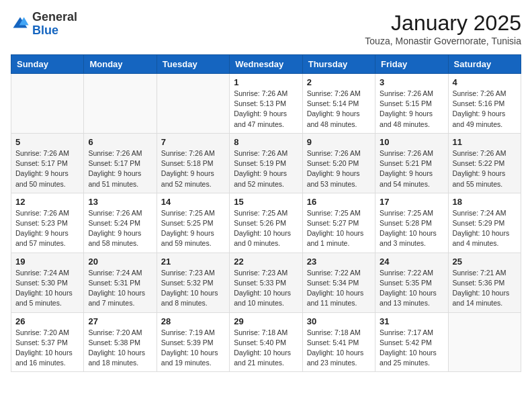 This screenshot has height=411, width=532. What do you see at coordinates (266, 163) in the screenshot?
I see `calendar-cell: 8Sunrise: 7:26 AM Sunset: 5:19 PM Daylig…` at bounding box center [266, 163].